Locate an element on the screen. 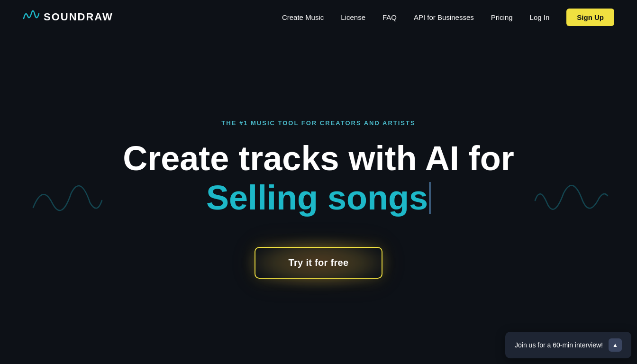 The image size is (637, 364). nav-pricing: Pricing is located at coordinates (502, 17).